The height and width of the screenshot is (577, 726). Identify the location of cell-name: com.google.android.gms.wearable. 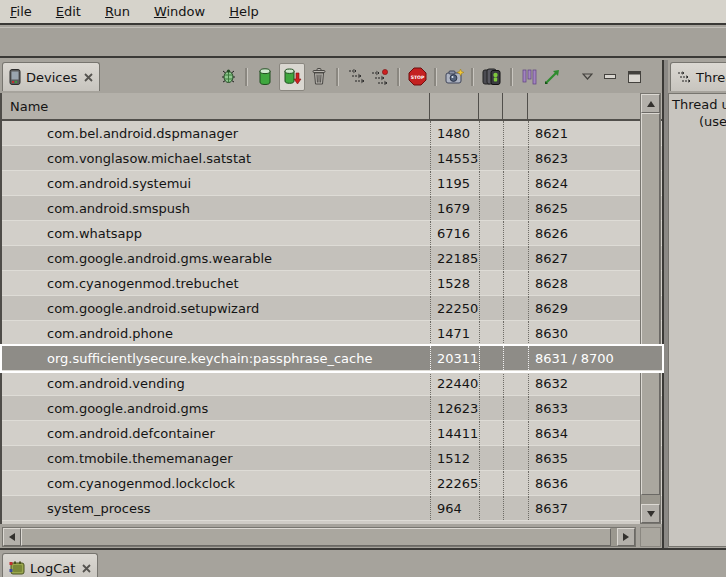
(216, 258).